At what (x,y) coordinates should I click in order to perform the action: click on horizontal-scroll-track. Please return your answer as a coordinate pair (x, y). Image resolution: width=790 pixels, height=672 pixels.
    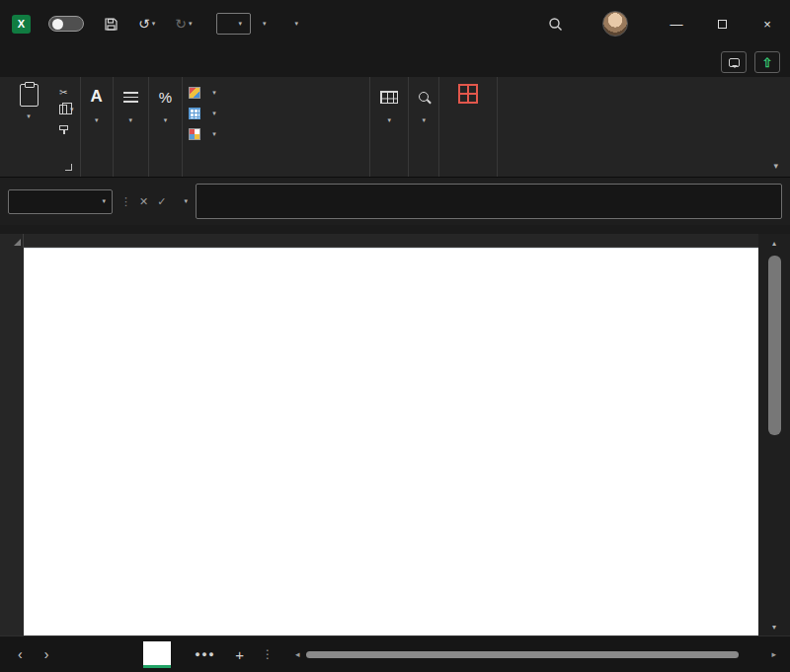
    Looking at the image, I should click on (535, 655).